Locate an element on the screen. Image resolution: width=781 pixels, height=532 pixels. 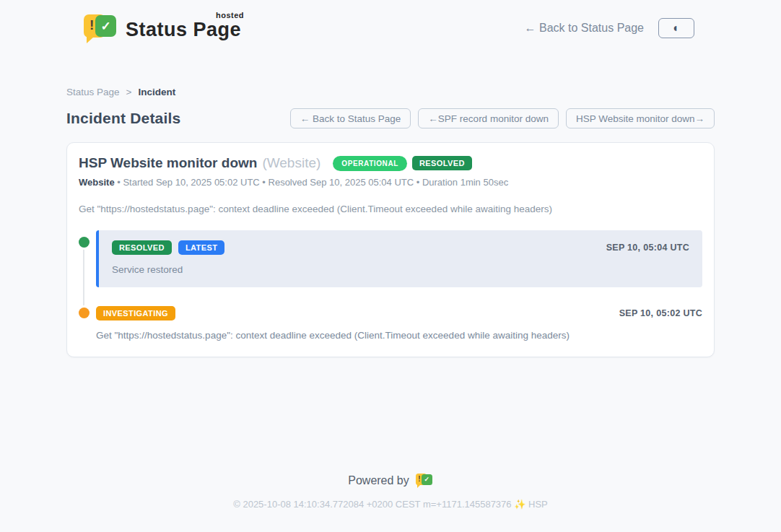
operational-status-badge: OPERATIONAL is located at coordinates (370, 163).